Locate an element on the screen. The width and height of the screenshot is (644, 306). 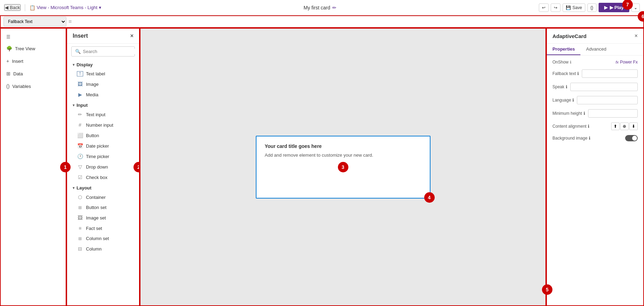
content-align-label: Content alignment ℹ is located at coordinates (571, 126).